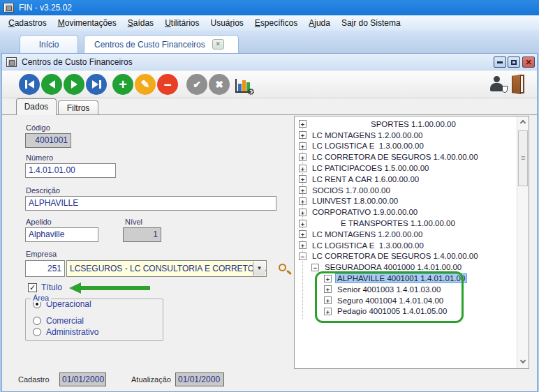 The image size is (539, 392). What do you see at coordinates (522, 243) in the screenshot?
I see `tree-scrollbar` at bounding box center [522, 243].